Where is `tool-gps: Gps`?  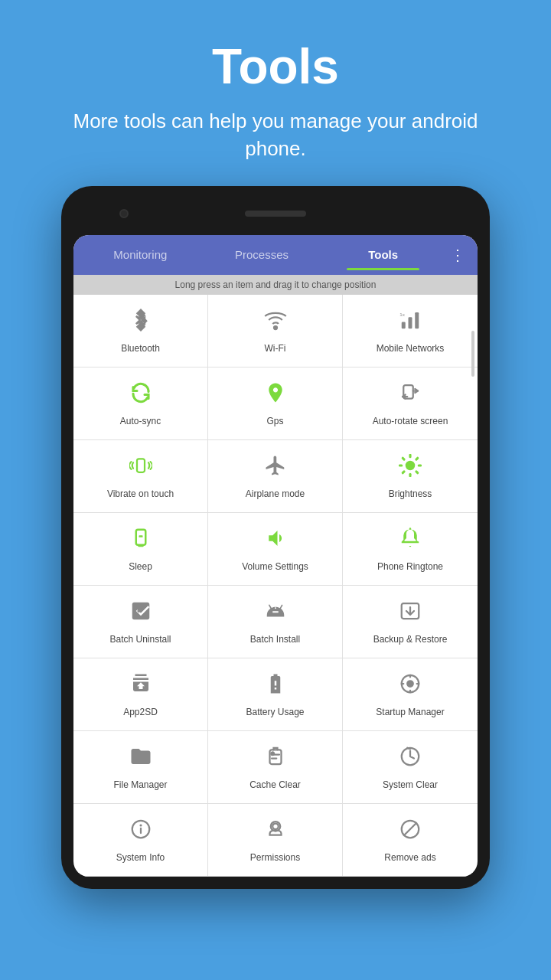
tool-gps: Gps is located at coordinates (276, 404).